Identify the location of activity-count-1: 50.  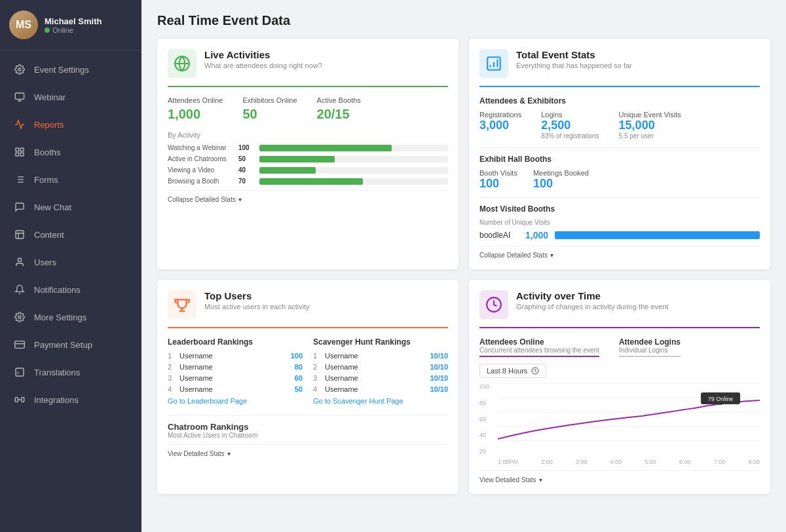
(246, 159).